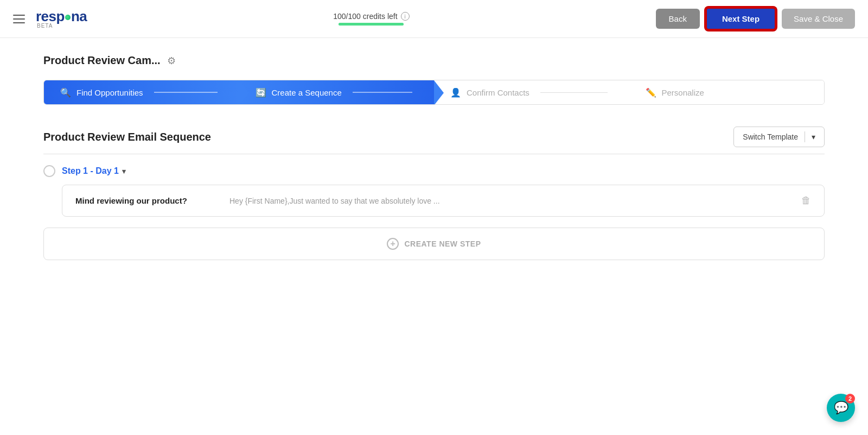  What do you see at coordinates (50, 16) in the screenshot?
I see `logo-text-before: resp` at bounding box center [50, 16].